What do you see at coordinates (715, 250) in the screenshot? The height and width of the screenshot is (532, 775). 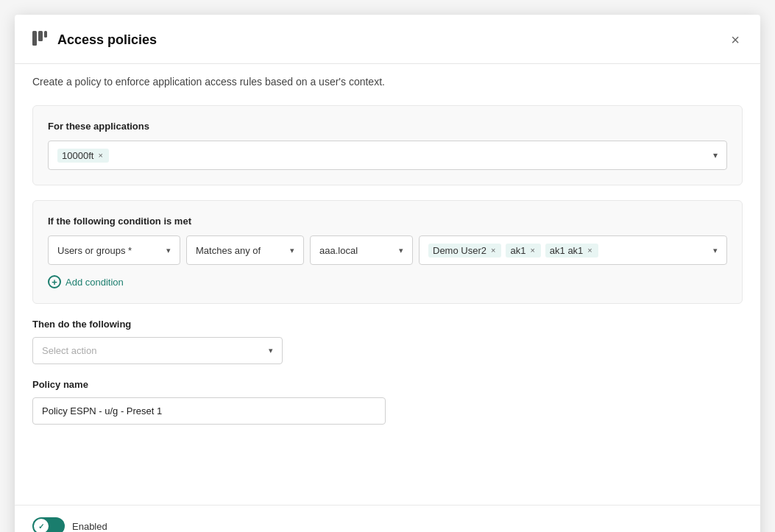 I see `users-list-chevron-icon: ▾` at bounding box center [715, 250].